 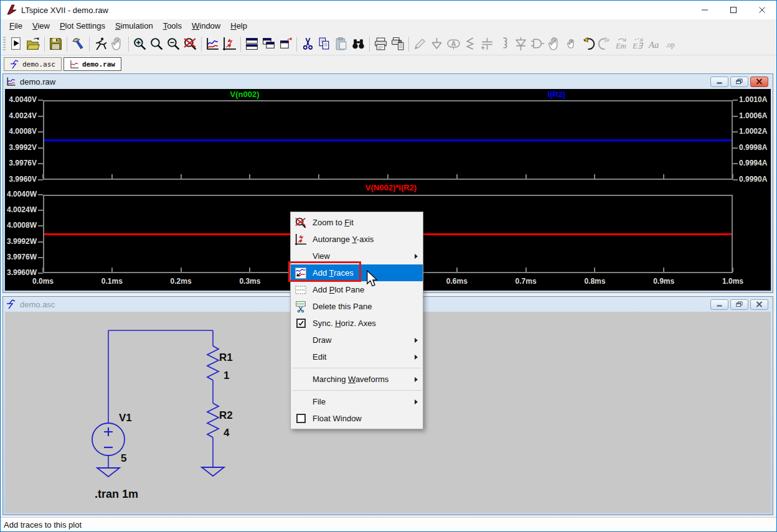 What do you see at coordinates (134, 26) in the screenshot?
I see `menu-simulation: Simulation` at bounding box center [134, 26].